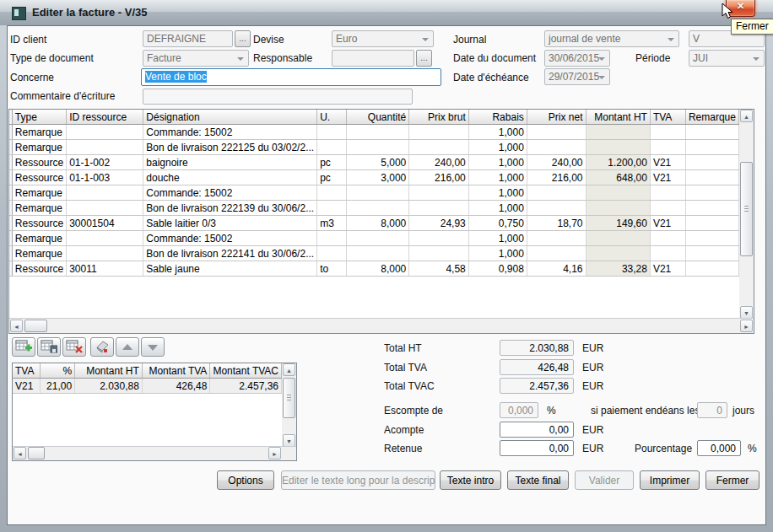 The width and height of the screenshot is (773, 532). Describe the element at coordinates (39, 117) in the screenshot. I see `column-header: Type` at that location.